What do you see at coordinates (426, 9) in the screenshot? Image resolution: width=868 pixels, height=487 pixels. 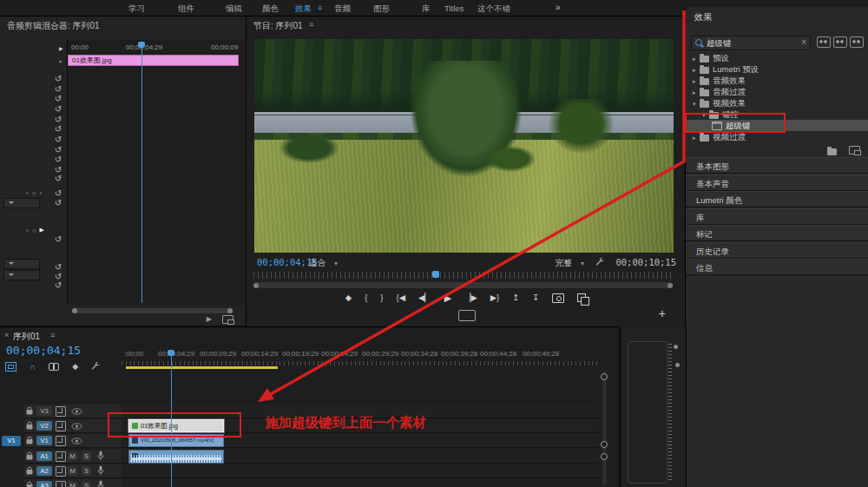 I see `workspace-tab-libraries: 库` at bounding box center [426, 9].